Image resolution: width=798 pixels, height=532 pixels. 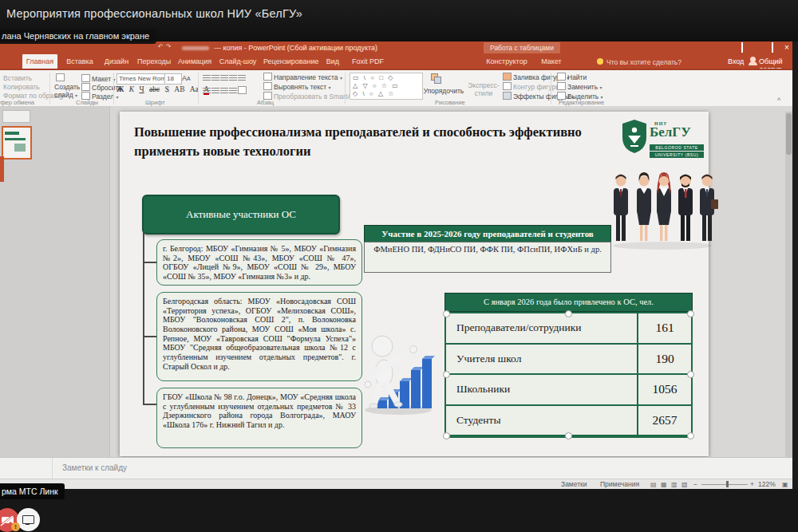 I want to click on underline-button: Ч, so click(x=141, y=89).